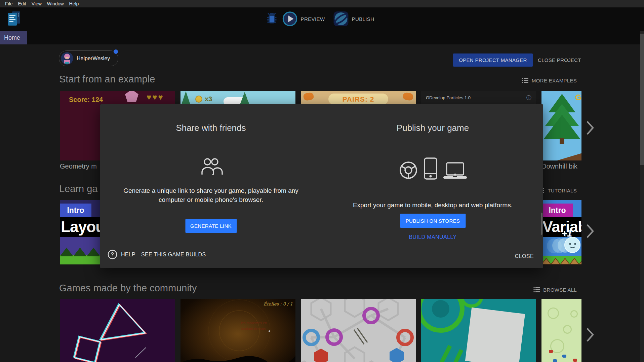  Describe the element at coordinates (479, 330) in the screenshot. I see `community-card-teal` at that location.